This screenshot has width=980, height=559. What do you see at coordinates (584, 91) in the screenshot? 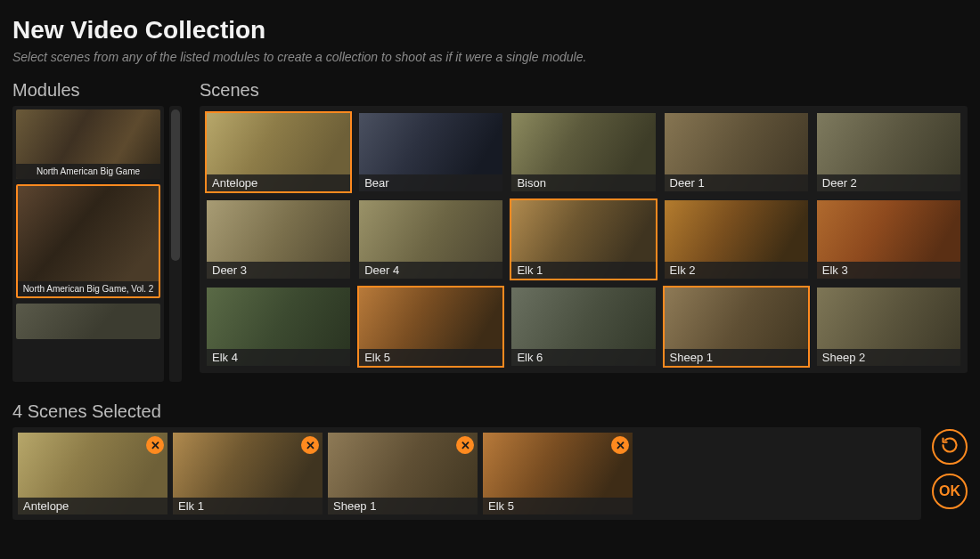
I see `scenes-heading: Scenes` at bounding box center [584, 91].